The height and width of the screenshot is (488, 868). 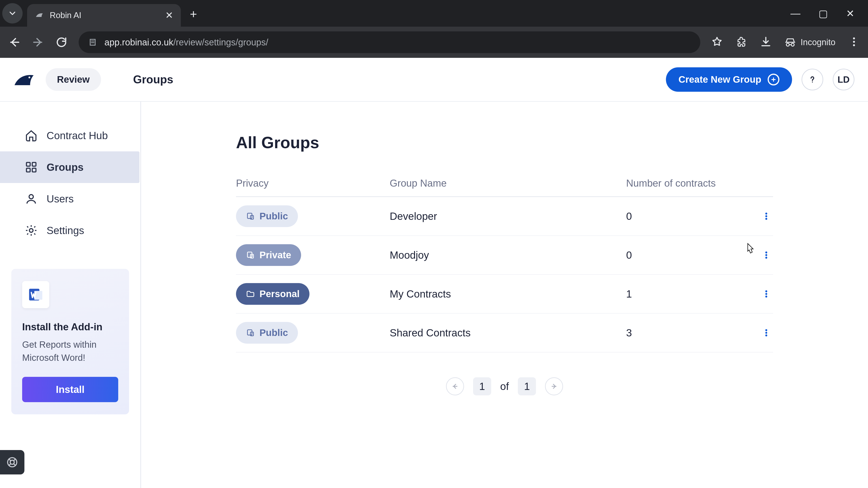 What do you see at coordinates (251, 255) in the screenshot?
I see `private-icon` at bounding box center [251, 255].